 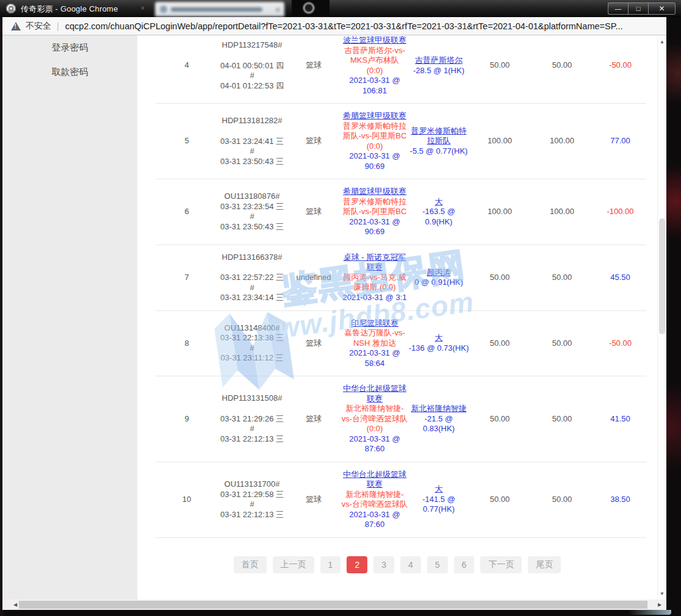 What do you see at coordinates (375, 137) in the screenshot?
I see `match-teams: 普罗米修斯帕特拉斯队-vs-阿里斯BC (0:0)` at bounding box center [375, 137].